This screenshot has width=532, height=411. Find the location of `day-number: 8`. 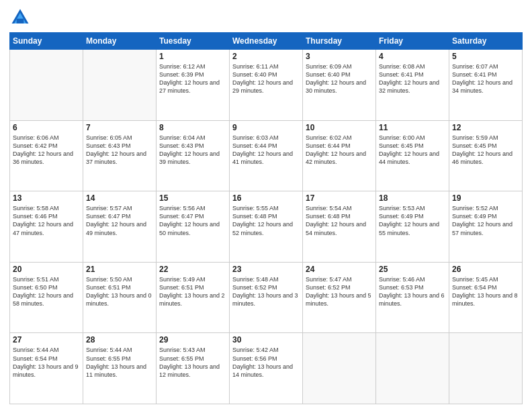

day-number: 8 is located at coordinates (193, 128).